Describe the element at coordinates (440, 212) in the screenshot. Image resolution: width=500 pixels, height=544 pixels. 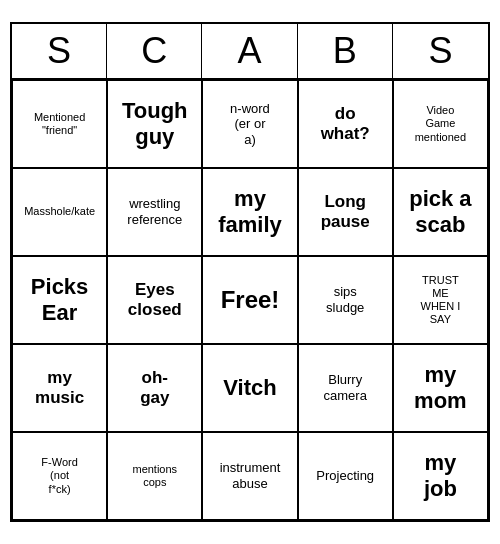
I see `bingo-cell: pick a scab` at that location.